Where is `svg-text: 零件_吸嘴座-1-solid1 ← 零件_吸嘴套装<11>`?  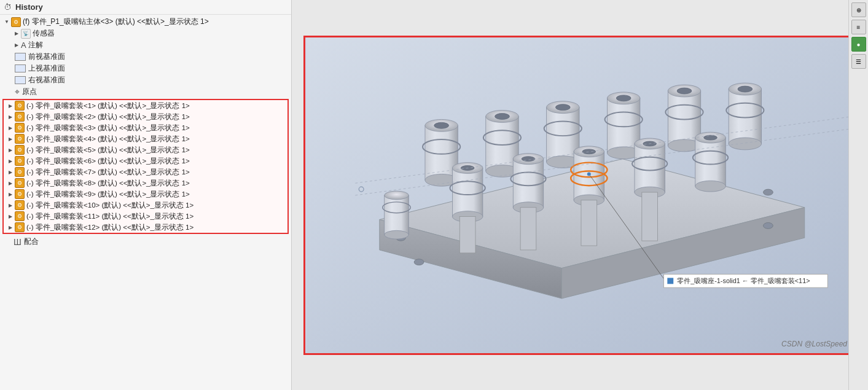
svg-text: 零件_吸嘴座-1-solid1 ← 零件_吸嘴套装<11> is located at coordinates (743, 281).